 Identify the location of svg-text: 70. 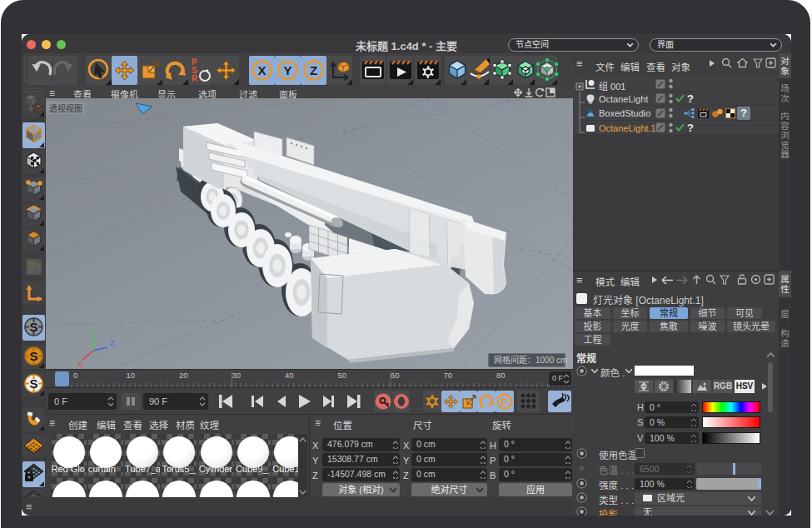
(448, 375).